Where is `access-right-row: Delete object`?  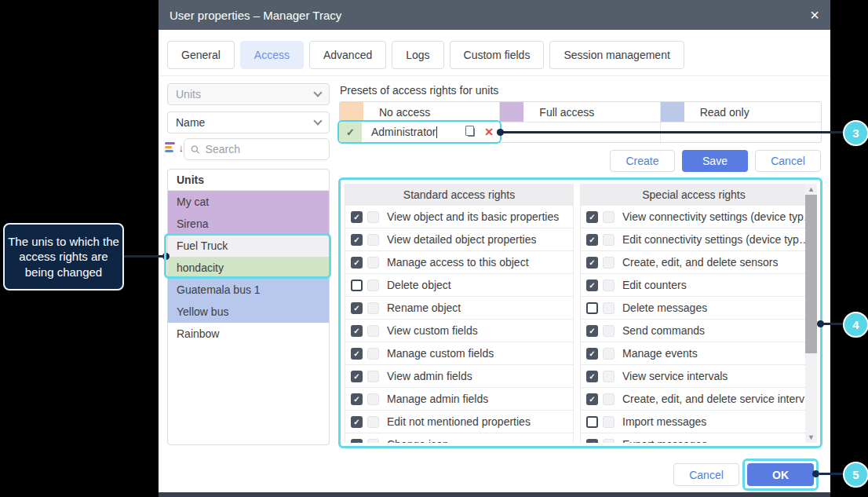 access-right-row: Delete object is located at coordinates (459, 286).